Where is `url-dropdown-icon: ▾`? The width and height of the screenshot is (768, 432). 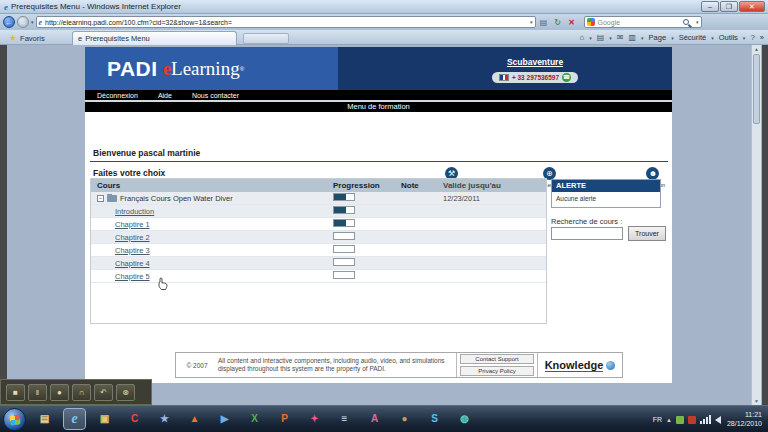 url-dropdown-icon: ▾ is located at coordinates (532, 22).